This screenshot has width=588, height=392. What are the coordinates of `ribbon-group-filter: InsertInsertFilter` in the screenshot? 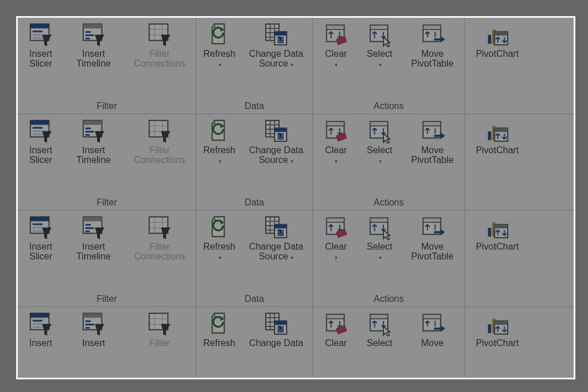 It's located at (107, 343).